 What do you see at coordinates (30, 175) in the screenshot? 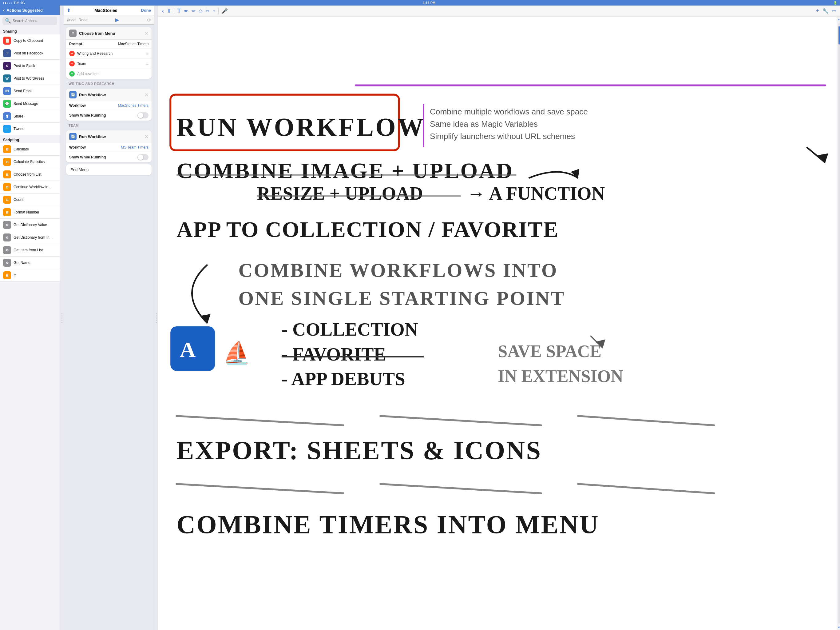
I see `action-choose-list: ⊞ Choose from List` at bounding box center [30, 175].